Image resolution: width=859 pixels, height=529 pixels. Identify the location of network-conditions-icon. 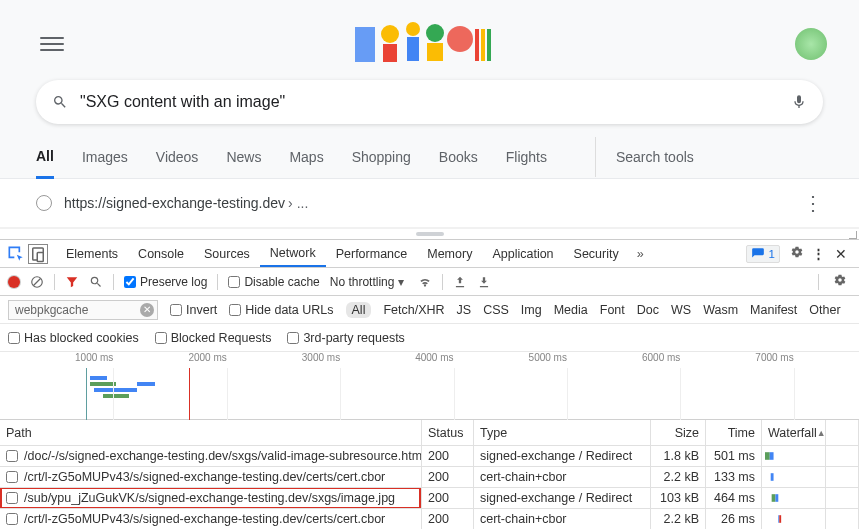
(425, 282).